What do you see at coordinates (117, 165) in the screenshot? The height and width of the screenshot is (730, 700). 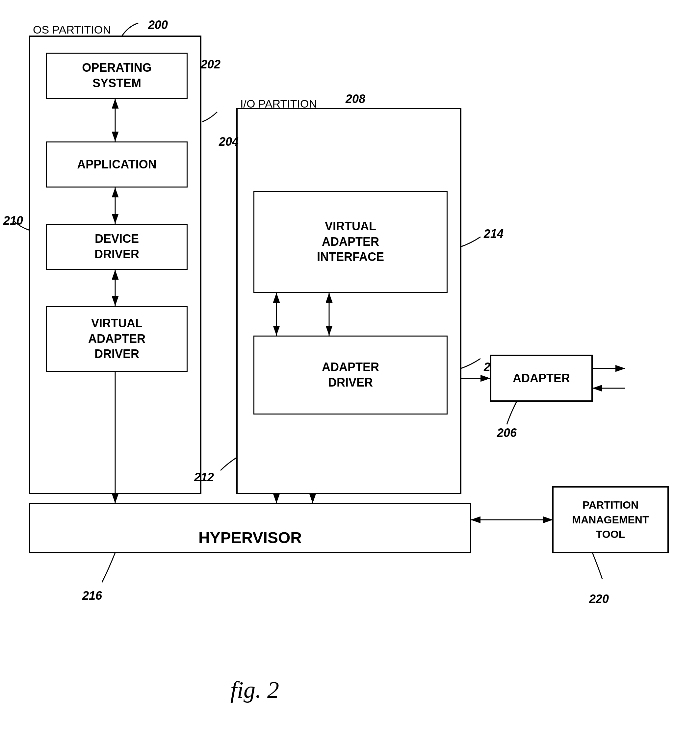 I see `application-box: APPLICATION` at bounding box center [117, 165].